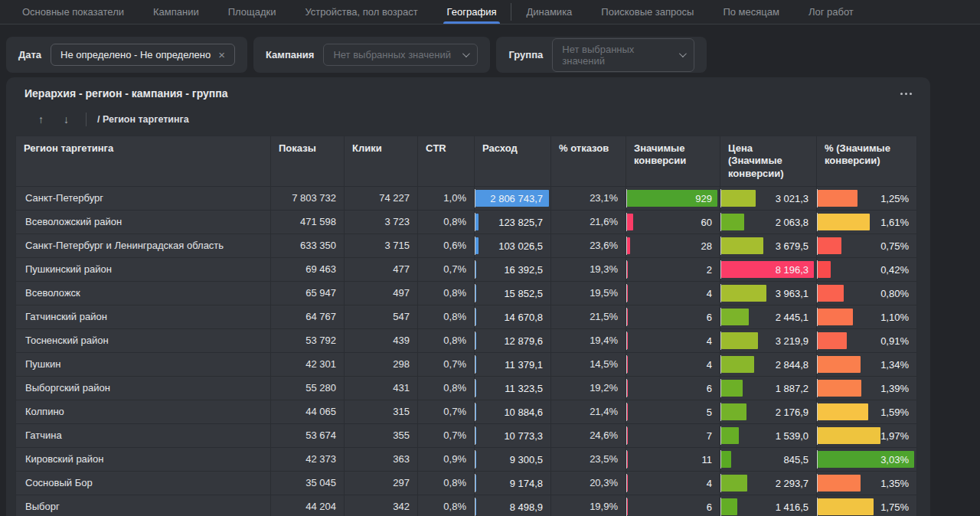  Describe the element at coordinates (867, 198) in the screenshot. I see `cell-conv_share-bar: 1,25%` at that location.